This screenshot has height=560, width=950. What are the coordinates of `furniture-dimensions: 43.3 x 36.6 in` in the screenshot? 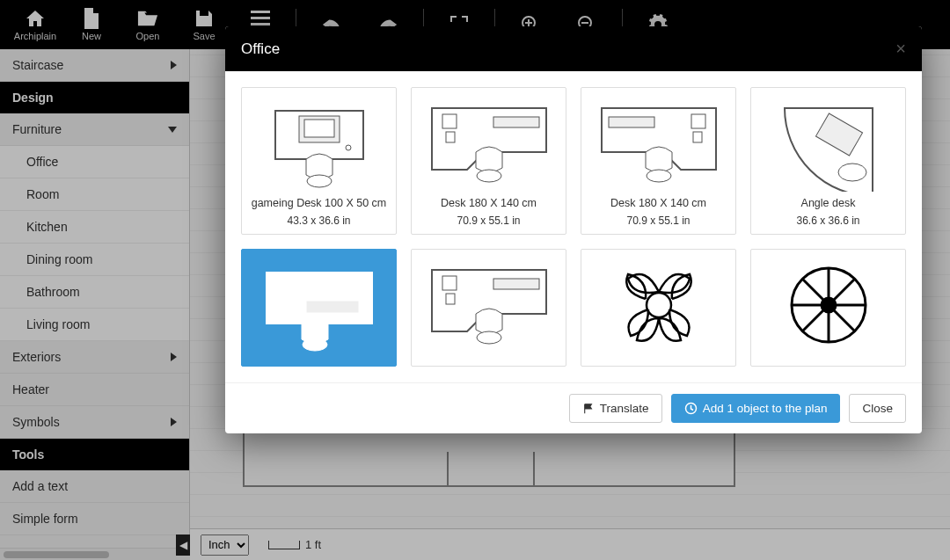 It's located at (318, 221).